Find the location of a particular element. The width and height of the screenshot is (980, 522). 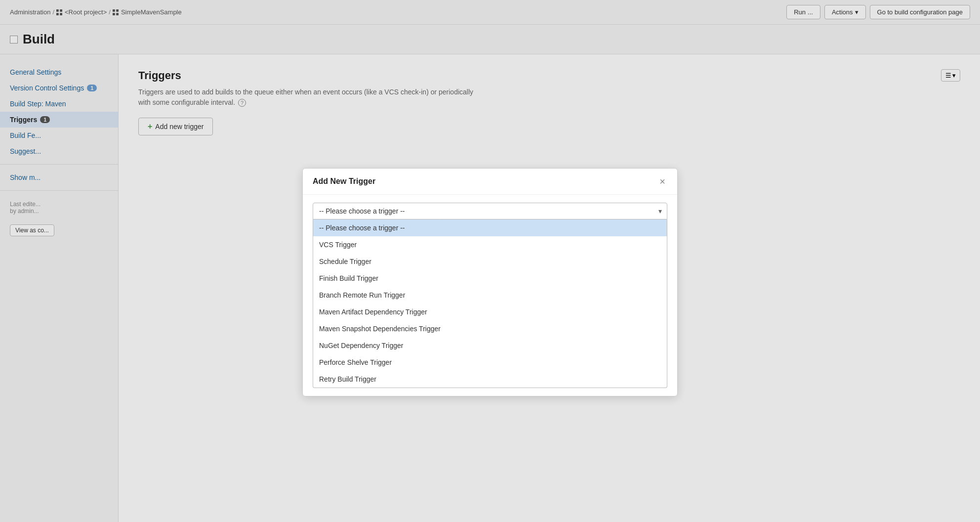

trigger-type-dropdown: -- Please choose a trigger -- ▾ -- Pleas… is located at coordinates (490, 296).